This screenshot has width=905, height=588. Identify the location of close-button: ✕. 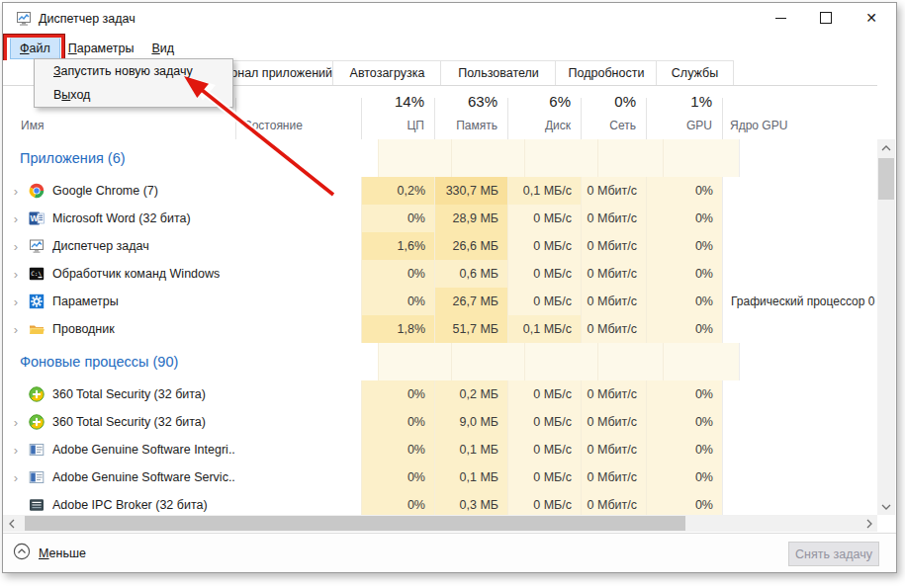
(871, 18).